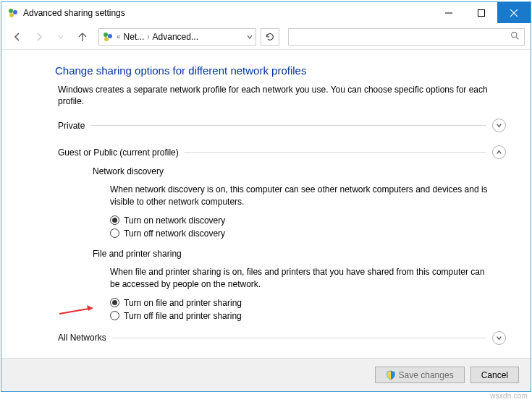 Image resolution: width=532 pixels, height=402 pixels. I want to click on radio-label: Turn off network discovery, so click(174, 234).